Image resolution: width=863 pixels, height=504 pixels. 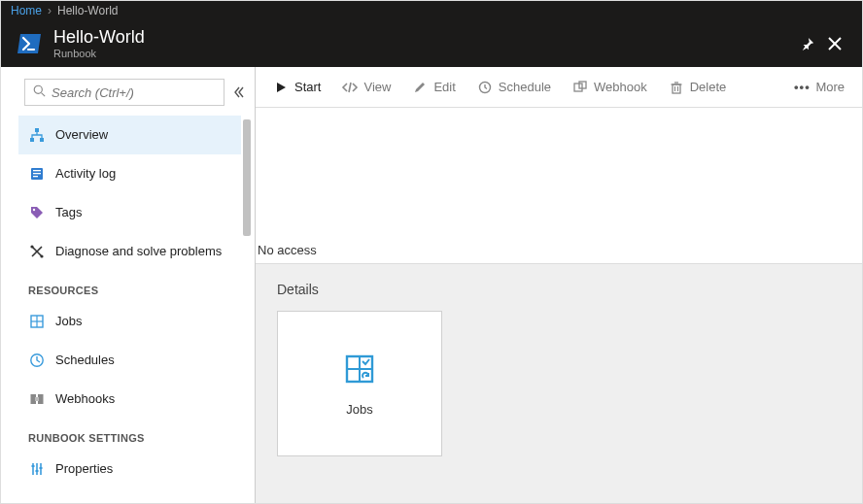 What do you see at coordinates (37, 321) in the screenshot?
I see `jobs-icon` at bounding box center [37, 321].